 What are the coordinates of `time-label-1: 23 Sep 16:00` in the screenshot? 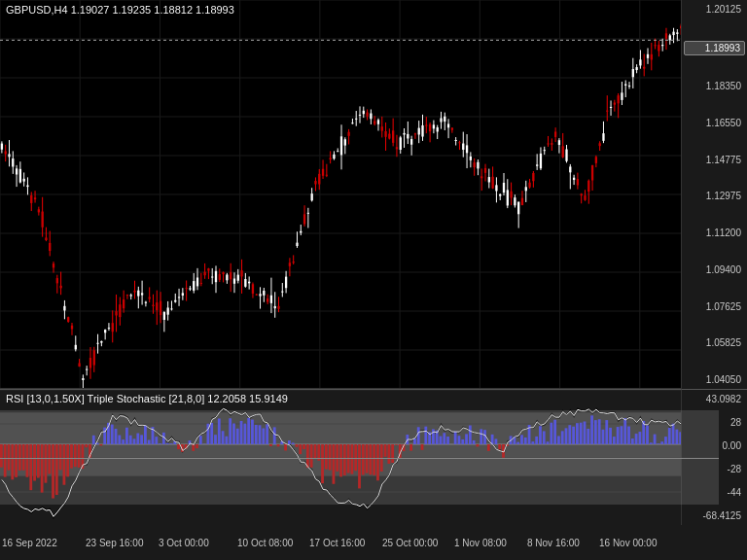 It's located at (115, 542).